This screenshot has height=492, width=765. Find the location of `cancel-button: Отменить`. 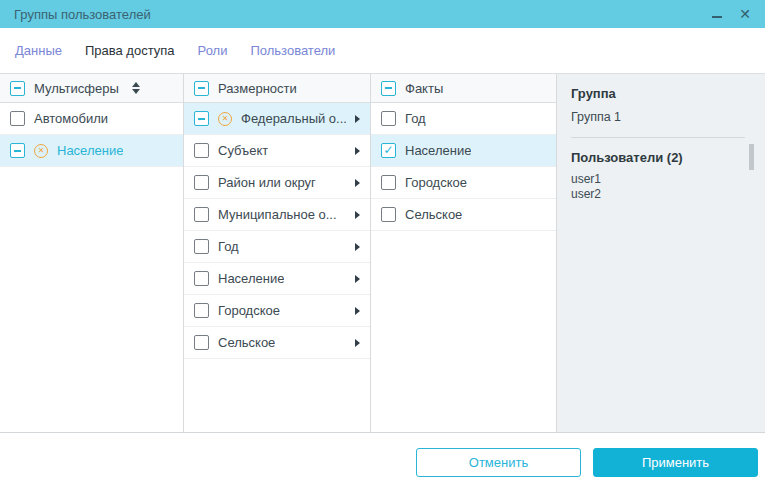

cancel-button: Отменить is located at coordinates (498, 462).